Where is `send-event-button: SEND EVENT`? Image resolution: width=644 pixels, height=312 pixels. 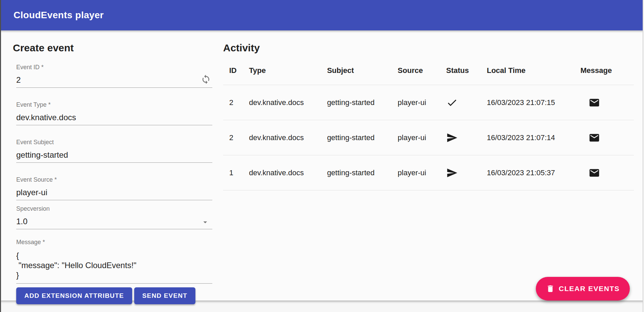
send-event-button: SEND EVENT is located at coordinates (165, 296).